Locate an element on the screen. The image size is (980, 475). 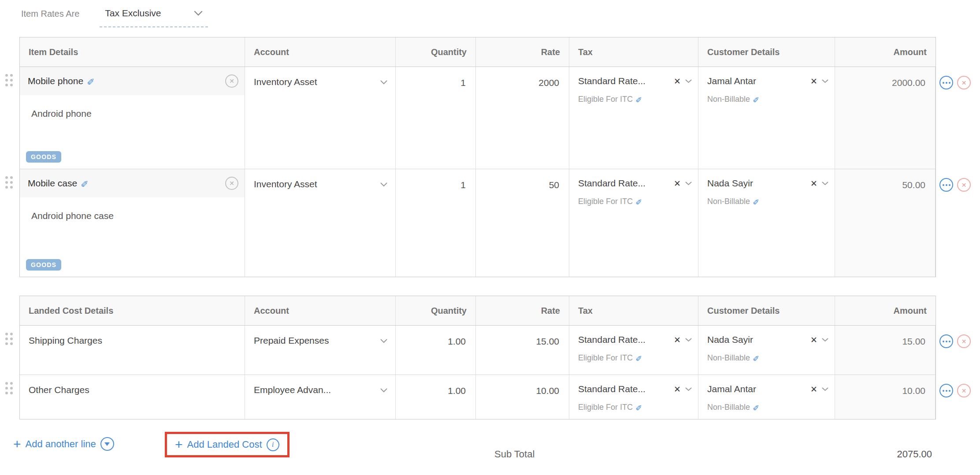
item-name-field: Mobile case ✎ ✕ is located at coordinates (132, 183).